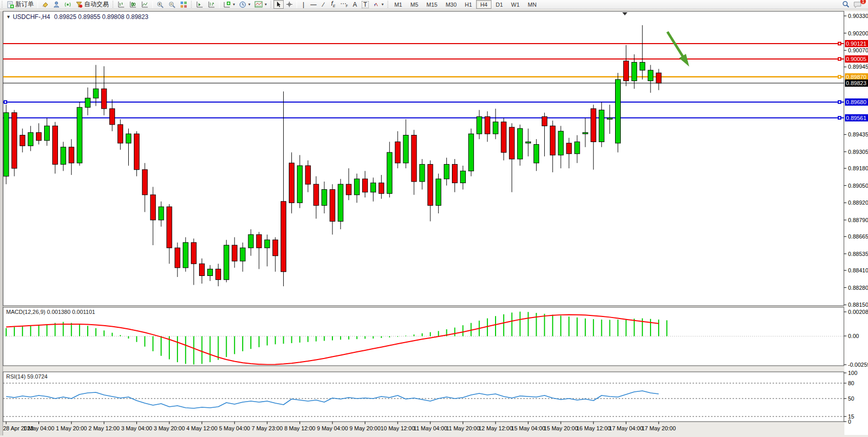  I want to click on time-axis-label: 10 May 12:00, so click(398, 428).